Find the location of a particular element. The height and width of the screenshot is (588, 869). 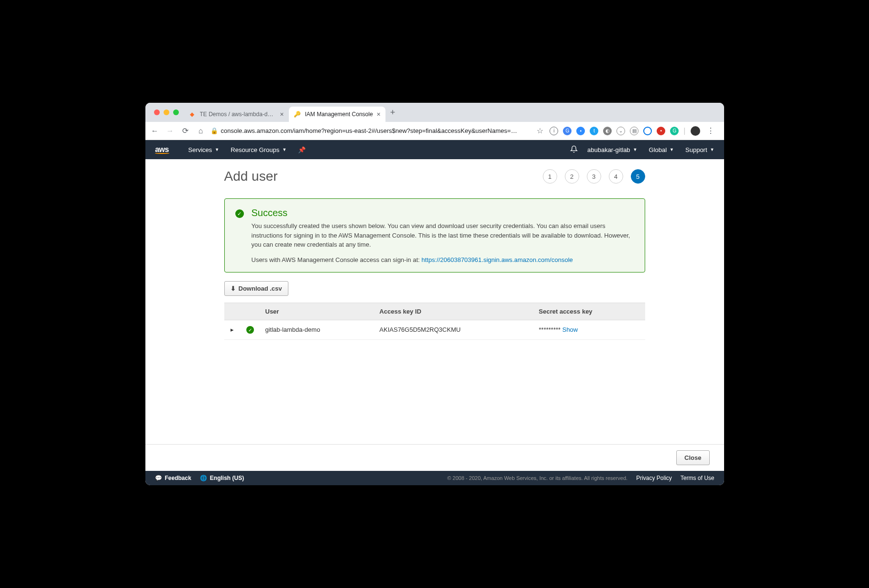

step-5: 5 is located at coordinates (638, 176).